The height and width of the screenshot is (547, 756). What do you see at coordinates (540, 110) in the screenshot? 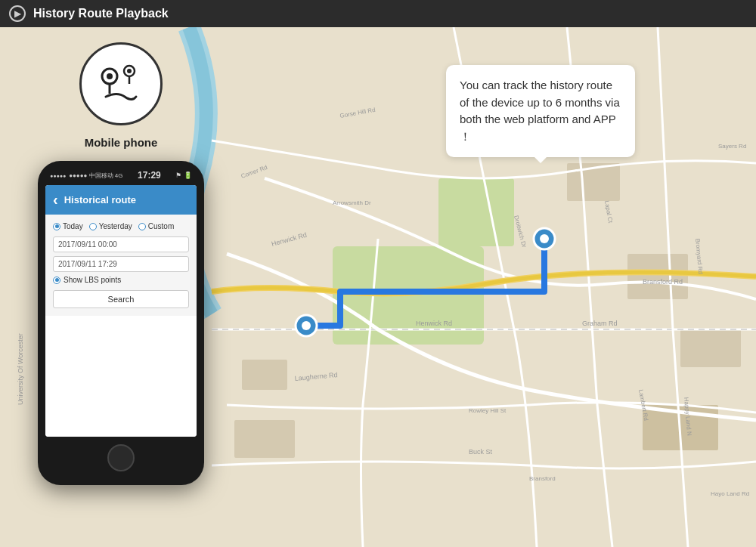
I see `callout-text: You can track the history route of the d…` at bounding box center [540, 110].